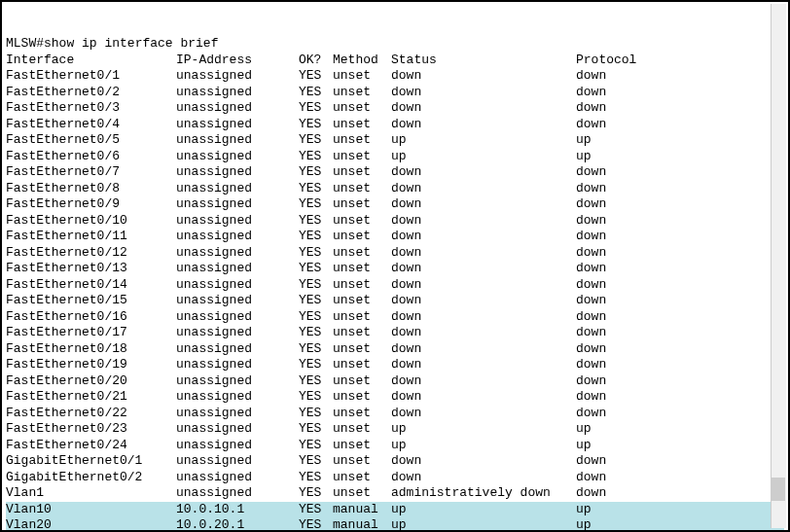 This screenshot has width=790, height=532. I want to click on table-row: FastEthernet0/13unassignedYESunsetdowndo…, so click(395, 268).